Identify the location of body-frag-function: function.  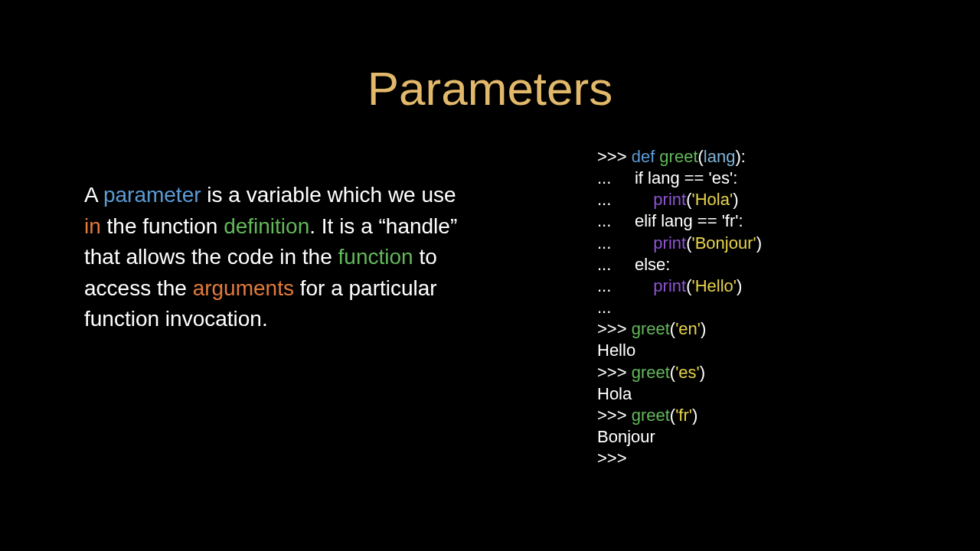
(376, 257).